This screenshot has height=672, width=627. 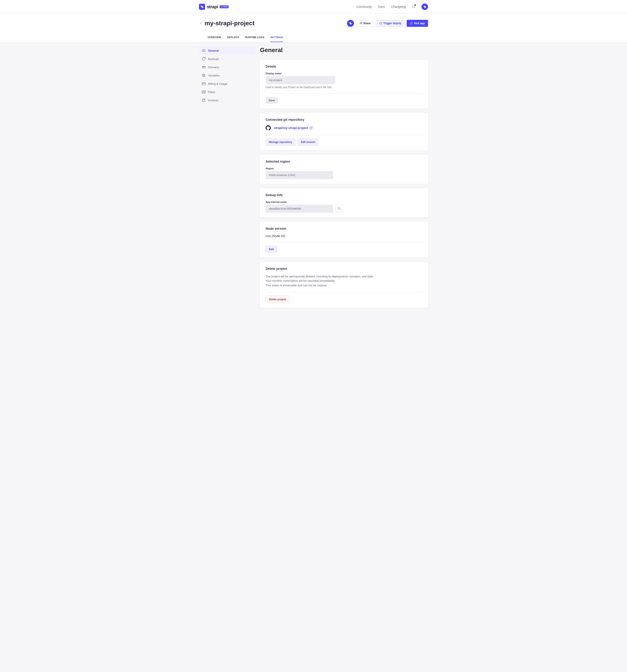 I want to click on sliders-icon, so click(x=204, y=51).